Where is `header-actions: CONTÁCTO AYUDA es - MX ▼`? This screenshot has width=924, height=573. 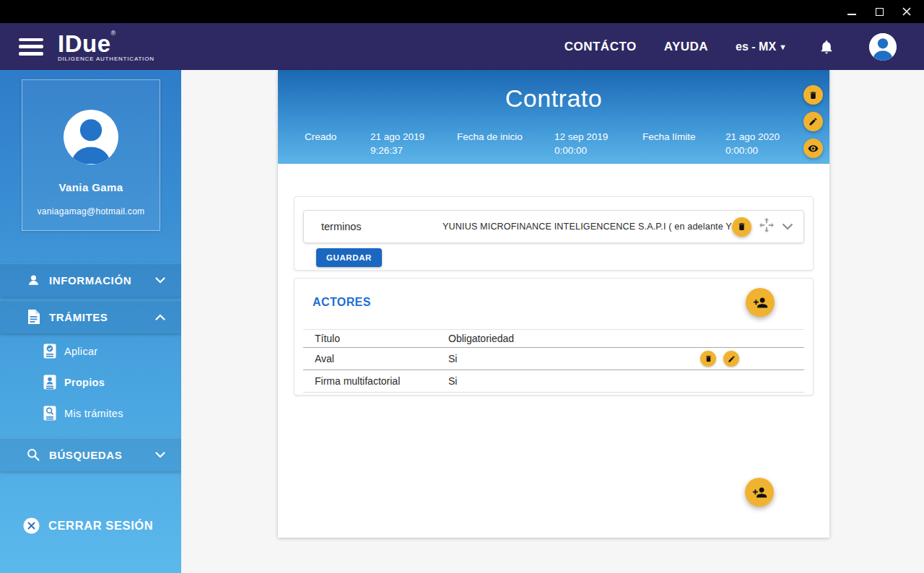
header-actions: CONTÁCTO AYUDA es - MX ▼ is located at coordinates (744, 47).